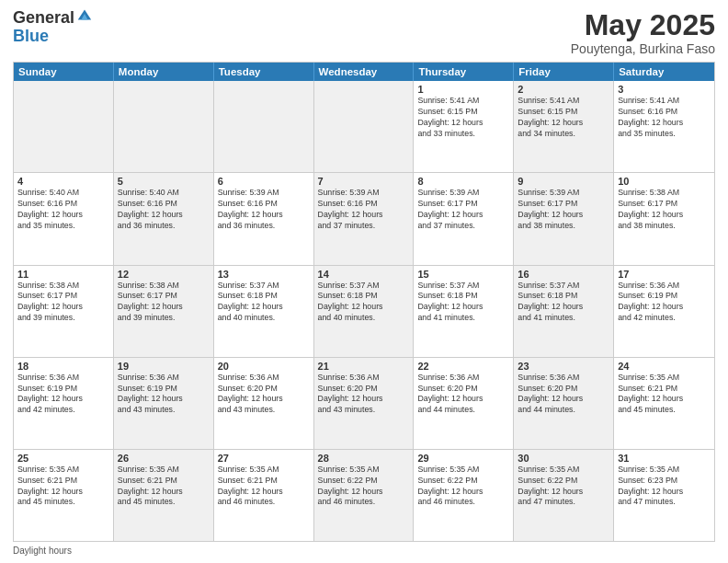 This screenshot has height=563, width=728. Describe the element at coordinates (463, 219) in the screenshot. I see `day-cell-8: 8Sunrise: 5:39 AM Sunset: 6:17 PM Daylig…` at that location.